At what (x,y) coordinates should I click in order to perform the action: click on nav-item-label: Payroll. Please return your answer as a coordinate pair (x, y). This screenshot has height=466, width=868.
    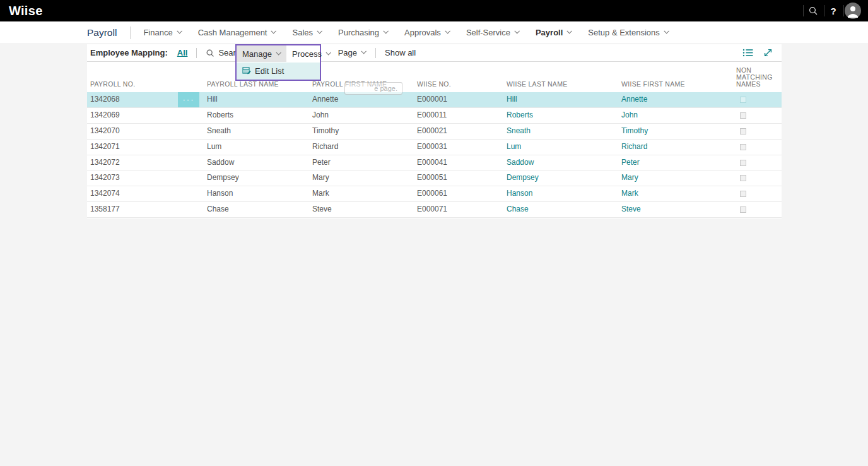
    Looking at the image, I should click on (549, 33).